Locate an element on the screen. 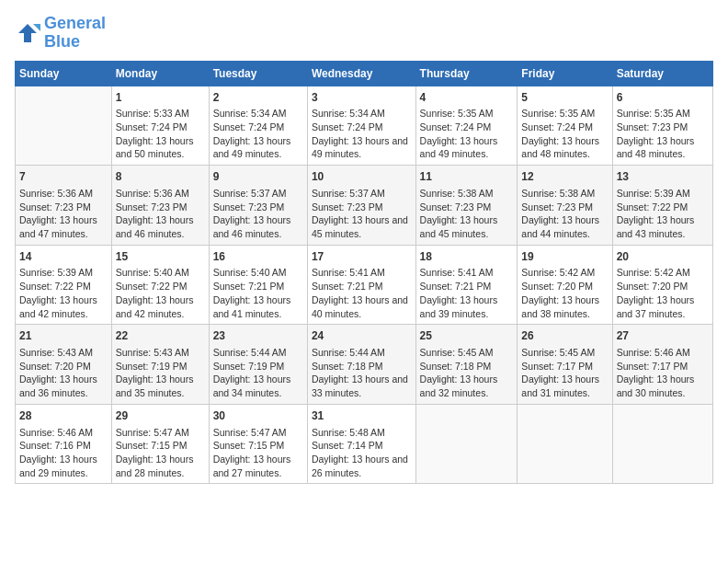  daylight: Daylight: 13 hours and 28 minutes. is located at coordinates (154, 465).